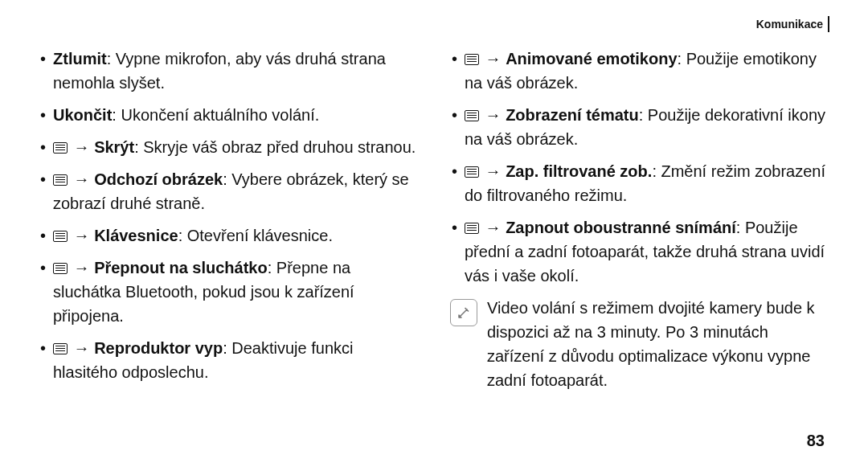 The height and width of the screenshot is (471, 868). What do you see at coordinates (228, 292) in the screenshot?
I see `list-item: → Přepnout na sluchátko: Přepne na sluch…` at bounding box center [228, 292].